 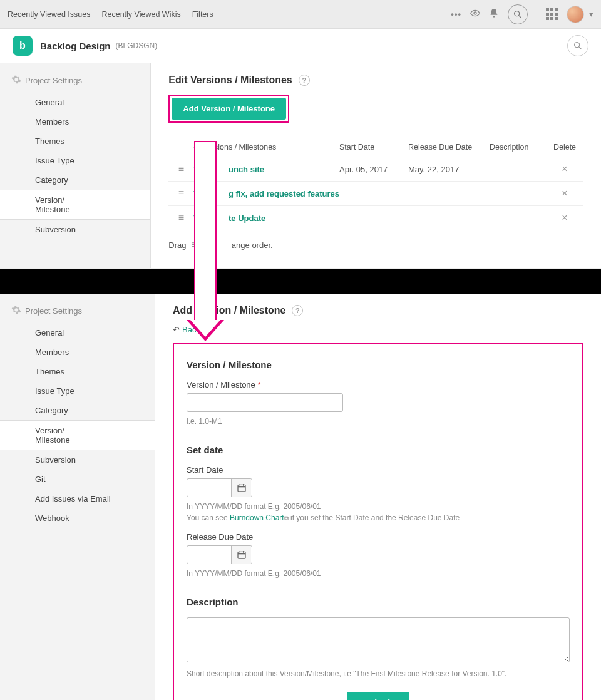 What do you see at coordinates (205, 232) in the screenshot?
I see `callout-arrow-shaft` at bounding box center [205, 232].